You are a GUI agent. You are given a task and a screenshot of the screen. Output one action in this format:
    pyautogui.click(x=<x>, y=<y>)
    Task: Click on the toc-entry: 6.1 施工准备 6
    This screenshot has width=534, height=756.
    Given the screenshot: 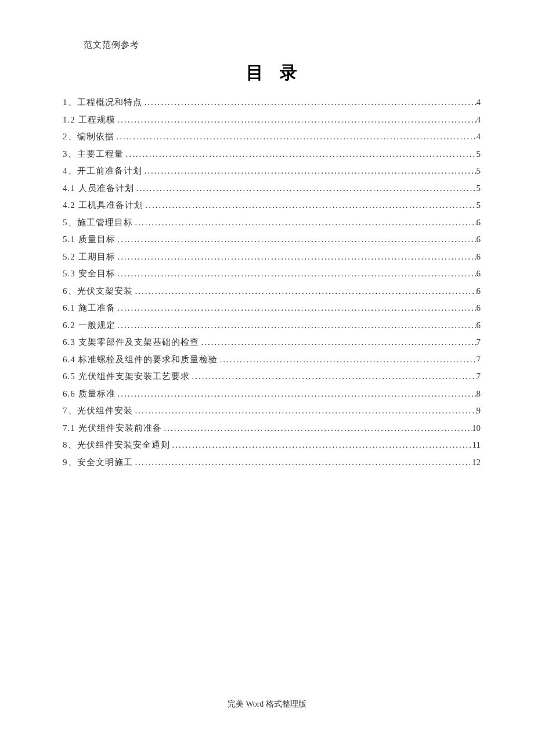 What is the action you would take?
    pyautogui.click(x=272, y=308)
    